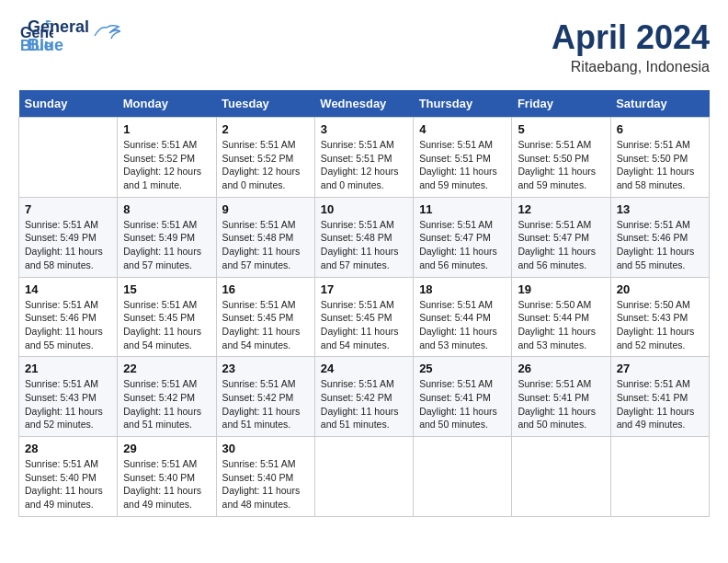  Describe the element at coordinates (660, 289) in the screenshot. I see `day-number: 20` at that location.